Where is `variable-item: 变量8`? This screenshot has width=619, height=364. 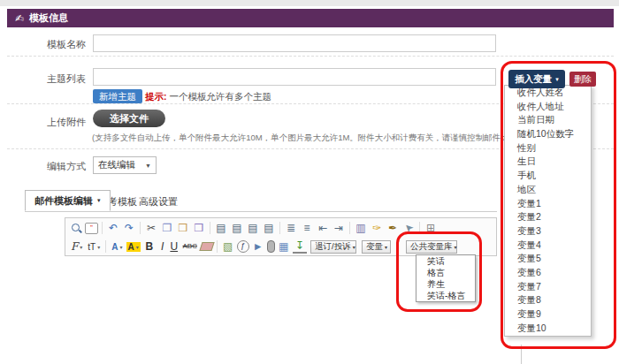
variable-item: 变量8 is located at coordinates (548, 300).